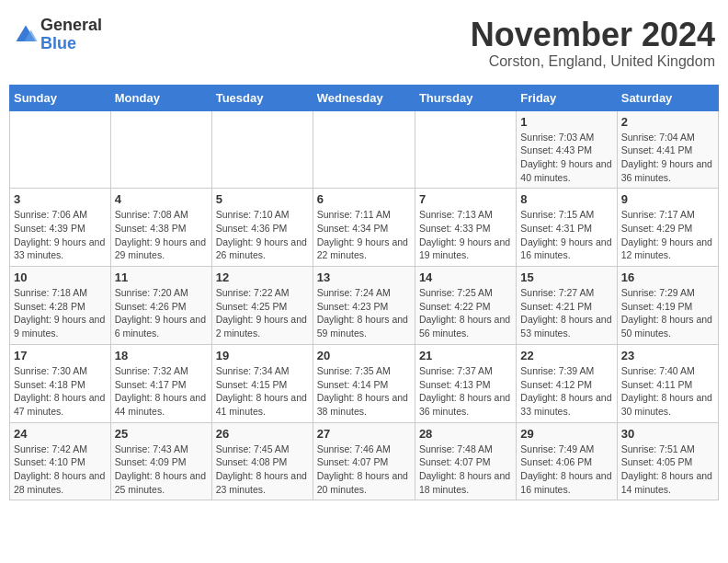 The height and width of the screenshot is (563, 728). Describe the element at coordinates (364, 228) in the screenshot. I see `week-row-2: 3Sunrise: 7:06 AM Sunset: 4:39 PM Daylig…` at that location.